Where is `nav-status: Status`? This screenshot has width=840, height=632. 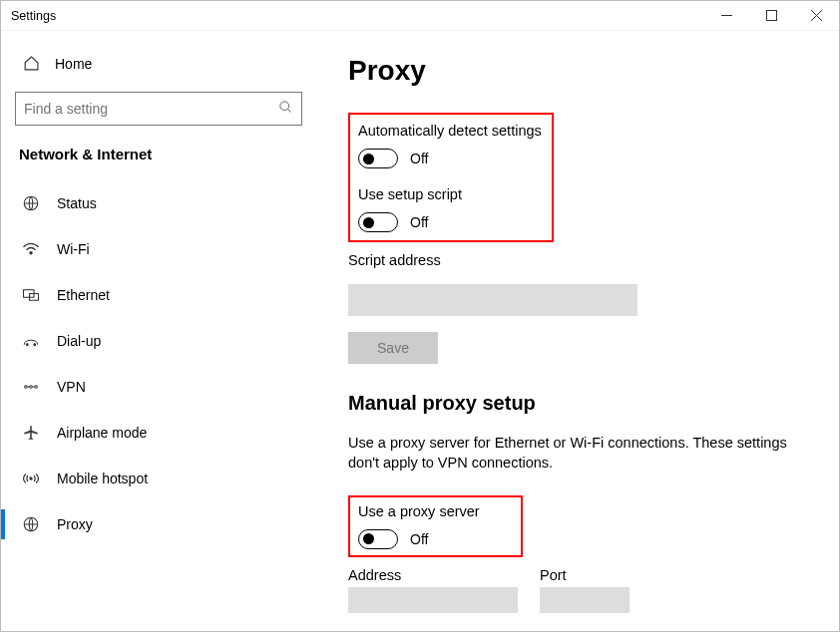
nav-status: Status is located at coordinates (164, 203).